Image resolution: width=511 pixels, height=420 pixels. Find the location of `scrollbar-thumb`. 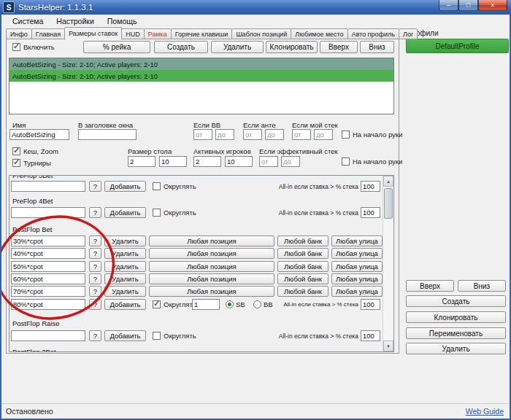

scrollbar-thumb is located at coordinates (388, 203).